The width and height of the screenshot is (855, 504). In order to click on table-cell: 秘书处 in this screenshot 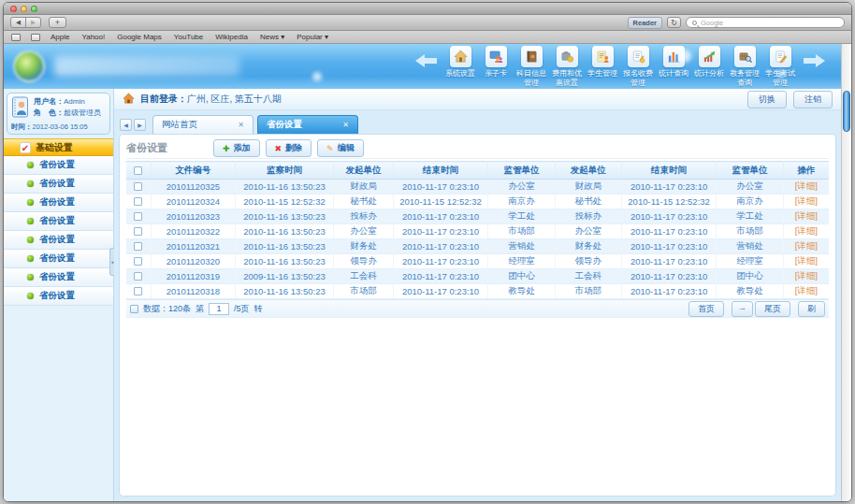, I will do `click(364, 202)`.